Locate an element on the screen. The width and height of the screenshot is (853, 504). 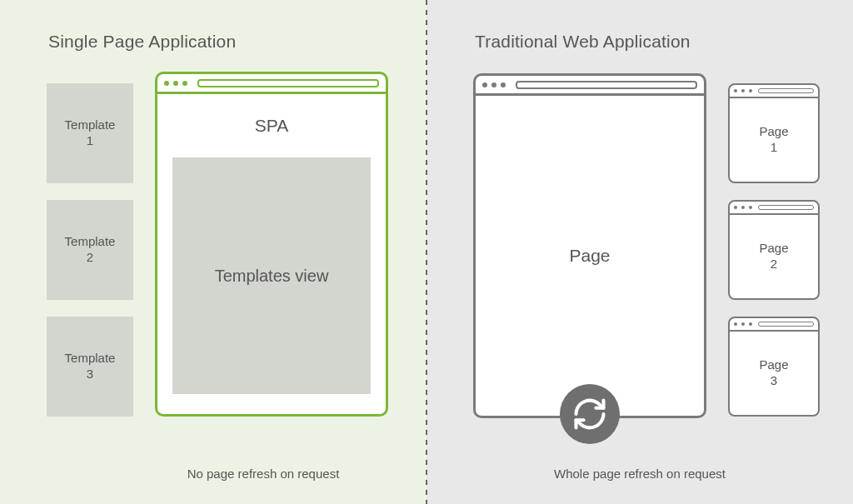
traditional-panel-title: Traditional Web Application is located at coordinates (583, 42).